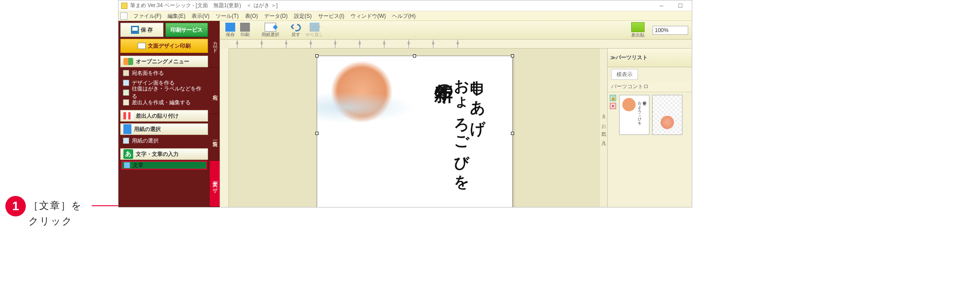 The image size is (980, 289). What do you see at coordinates (613, 106) in the screenshot?
I see `record-icon: ●` at bounding box center [613, 106].